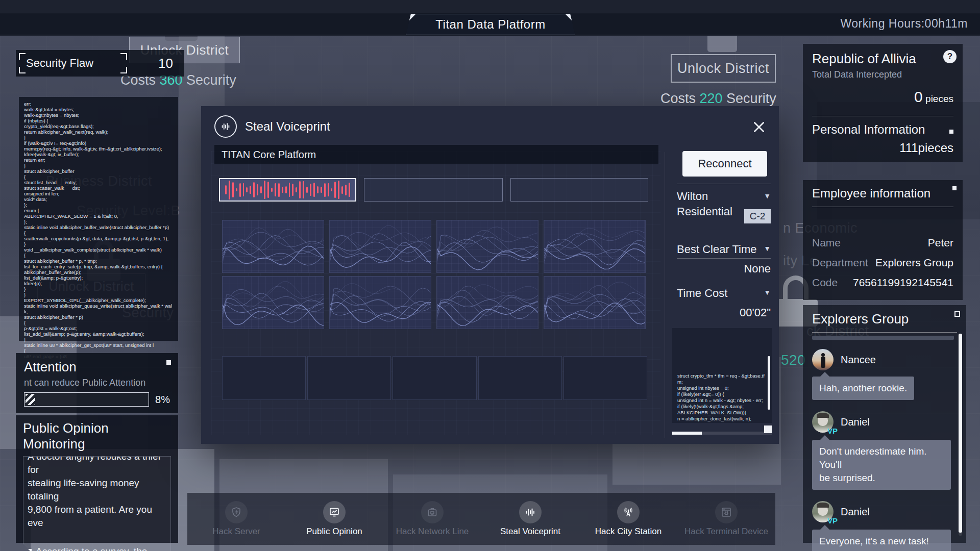 The height and width of the screenshot is (551, 980). What do you see at coordinates (885, 424) in the screenshot?
I see `group-chat-panel: Explorers Group Nancee Hah, another rook…` at bounding box center [885, 424].